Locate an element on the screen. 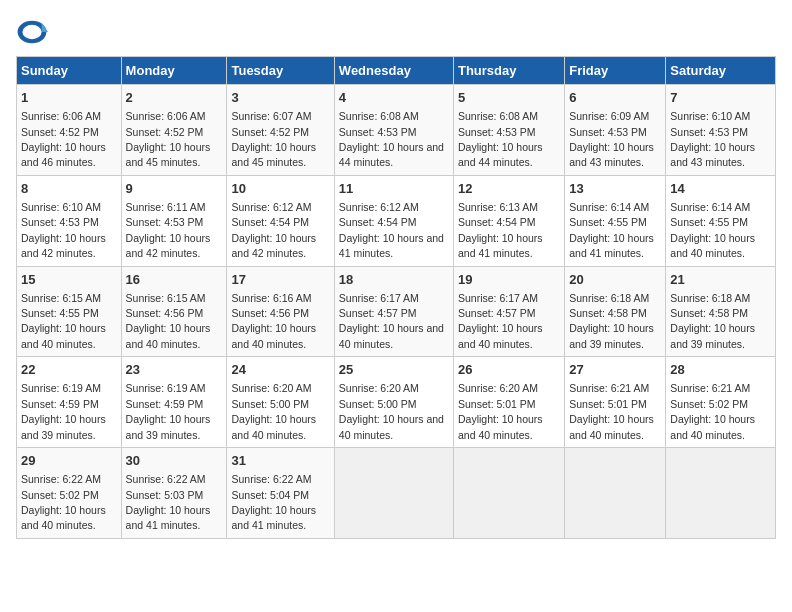 Image resolution: width=792 pixels, height=612 pixels. day-cell-1: 1Sunrise: 6:06 AMSunset: 4:52 PMDaylight… is located at coordinates (70, 130).